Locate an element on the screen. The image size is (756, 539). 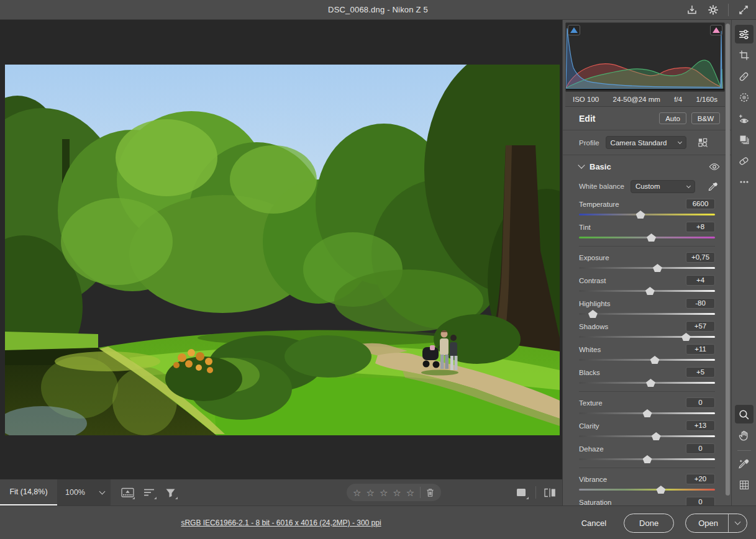
slider-track-contrast is located at coordinates (647, 291).